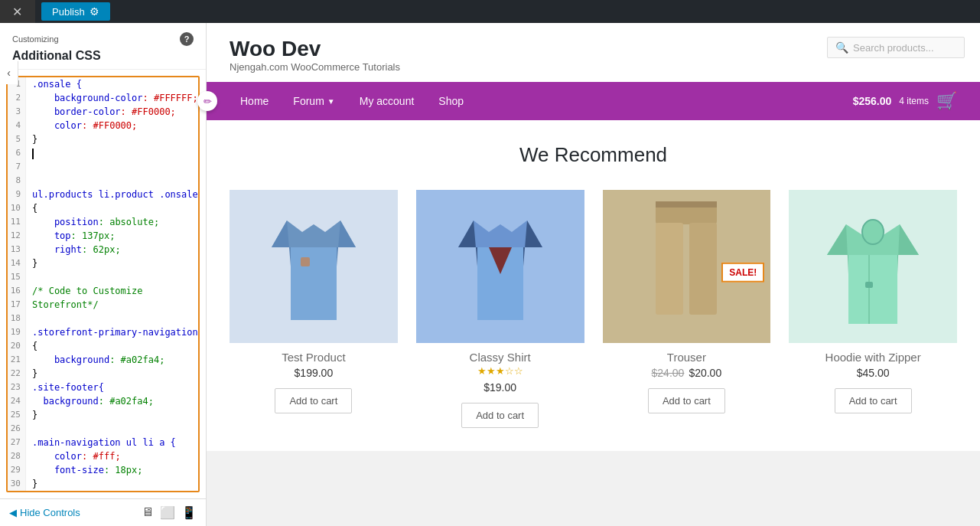 This screenshot has height=526, width=980. Describe the element at coordinates (101, 112) in the screenshot. I see `line-content: border-color: #FF0000;` at that location.